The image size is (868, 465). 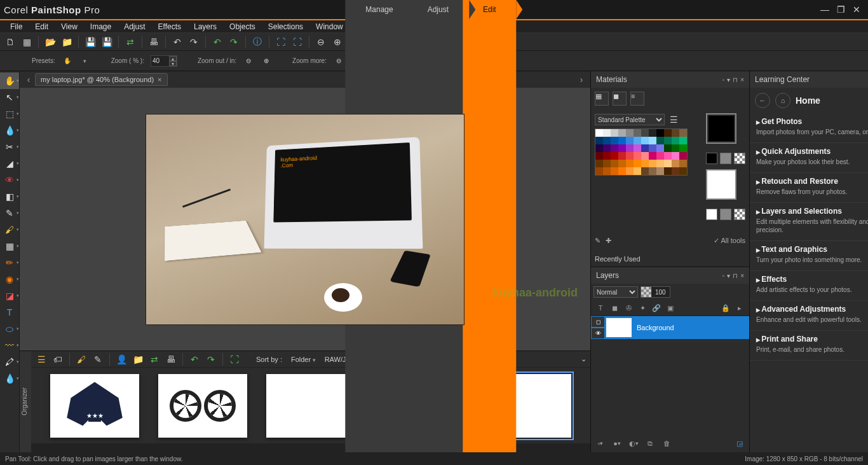 What do you see at coordinates (135, 27) in the screenshot?
I see `menu-adjust: Adjust` at bounding box center [135, 27].